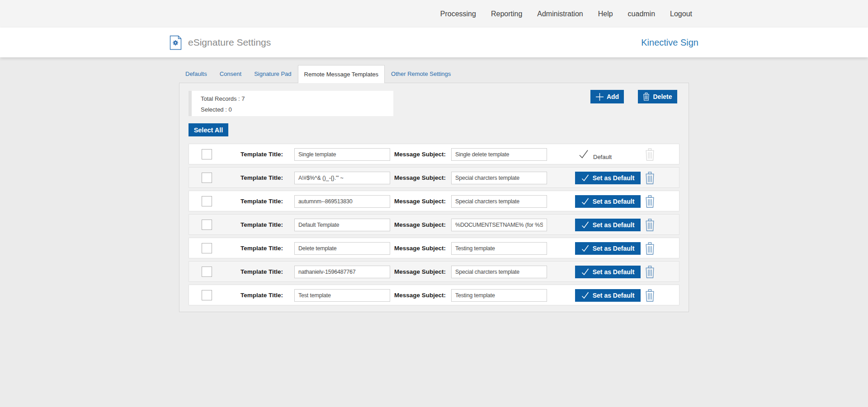 This screenshot has height=407, width=868. Describe the element at coordinates (657, 97) in the screenshot. I see `delete-button: Delete` at that location.